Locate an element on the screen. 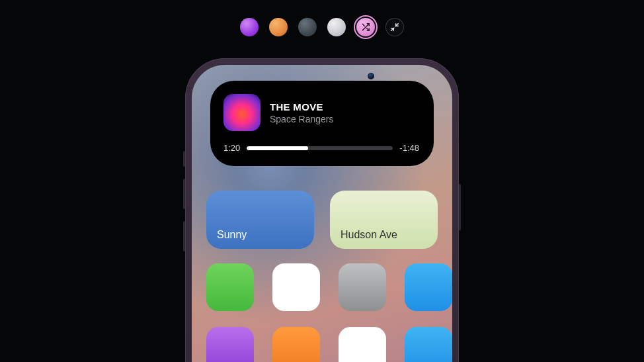  weather-widget: Sunny is located at coordinates (261, 220).